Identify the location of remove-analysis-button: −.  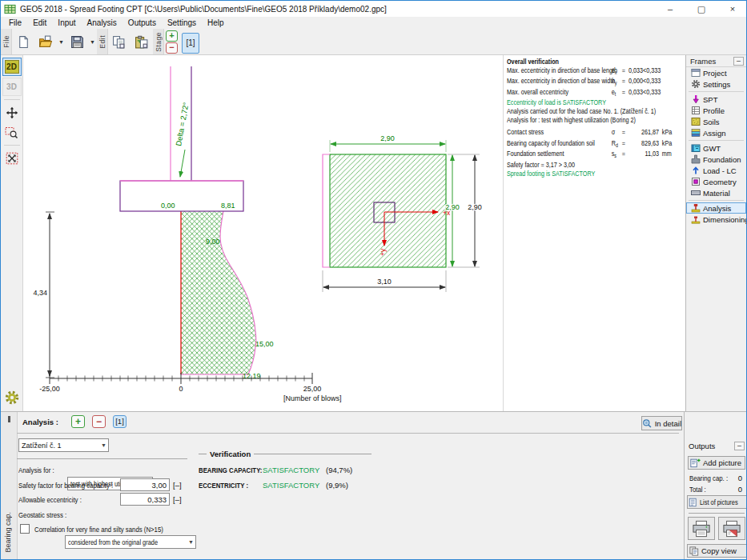
(99, 422).